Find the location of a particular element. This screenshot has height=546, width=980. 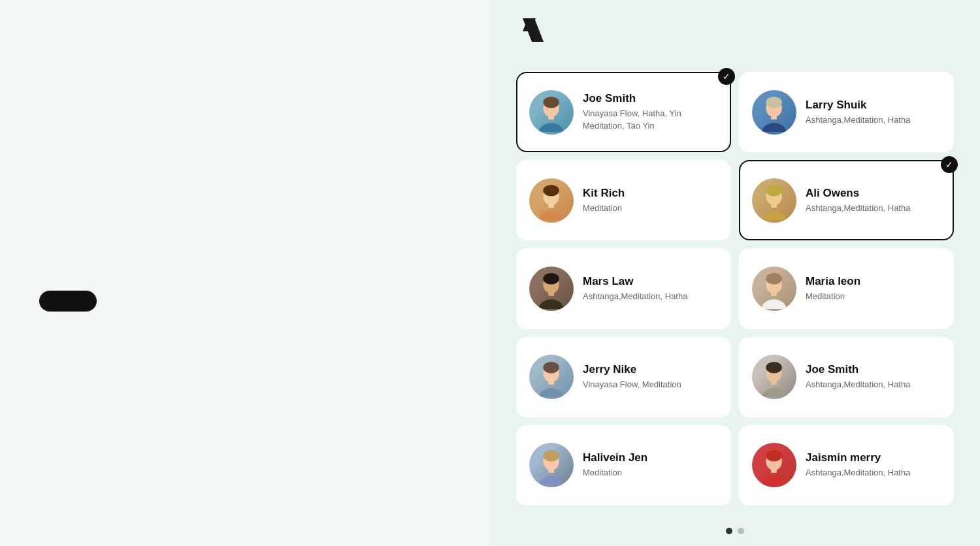

logo is located at coordinates (533, 33).